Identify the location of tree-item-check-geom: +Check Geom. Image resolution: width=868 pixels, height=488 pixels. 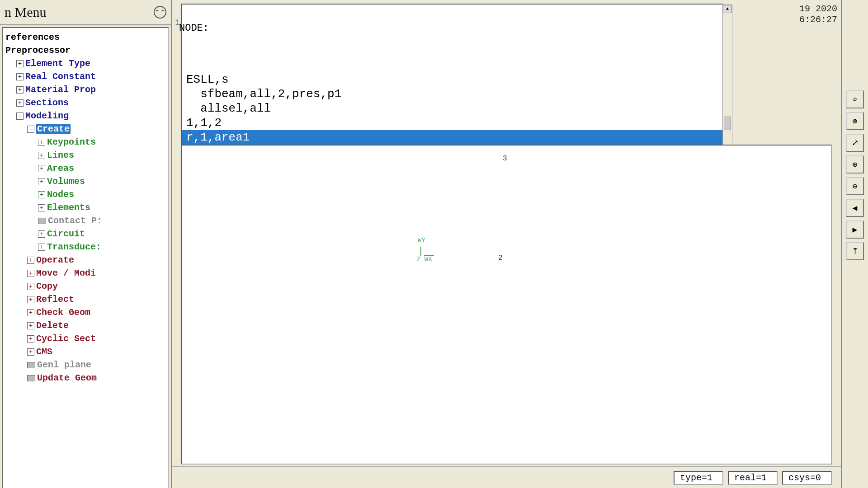
(85, 313).